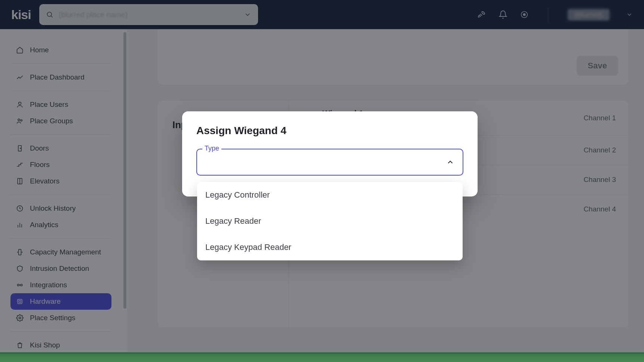  Describe the element at coordinates (330, 221) in the screenshot. I see `type-option-legacy-reader: Legacy Reader` at that location.